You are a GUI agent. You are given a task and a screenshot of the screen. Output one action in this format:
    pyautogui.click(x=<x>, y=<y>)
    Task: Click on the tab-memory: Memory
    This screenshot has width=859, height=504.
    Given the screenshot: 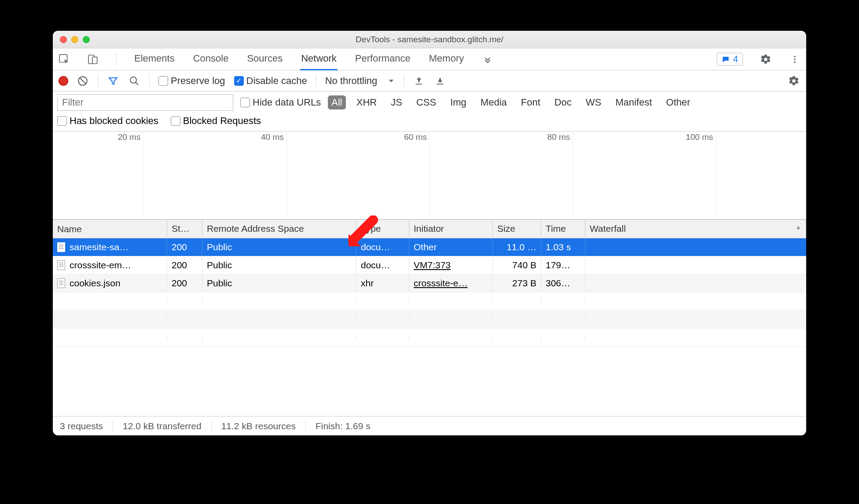 What is the action you would take?
    pyautogui.click(x=446, y=59)
    